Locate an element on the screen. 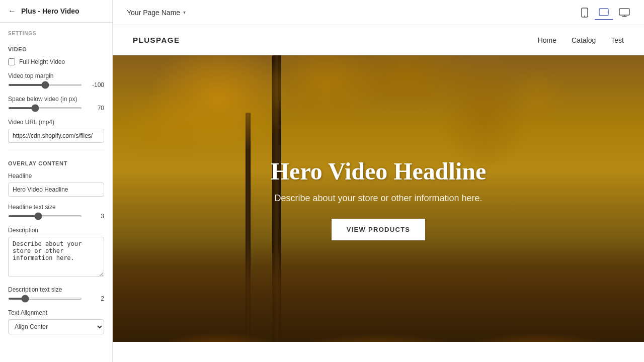  full-height-row: Full Height Video is located at coordinates (56, 62).